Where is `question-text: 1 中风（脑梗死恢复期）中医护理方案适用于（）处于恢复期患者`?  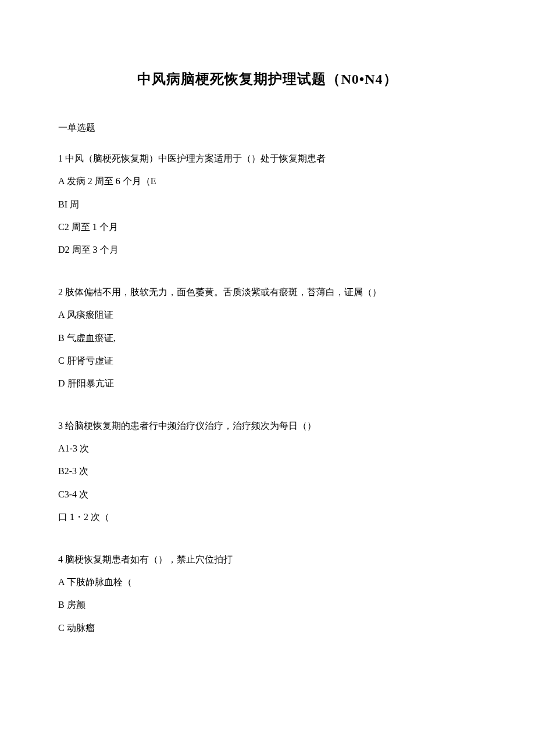 question-text: 1 中风（脑梗死恢复期）中医护理方案适用于（）处于恢复期患者 is located at coordinates (268, 158).